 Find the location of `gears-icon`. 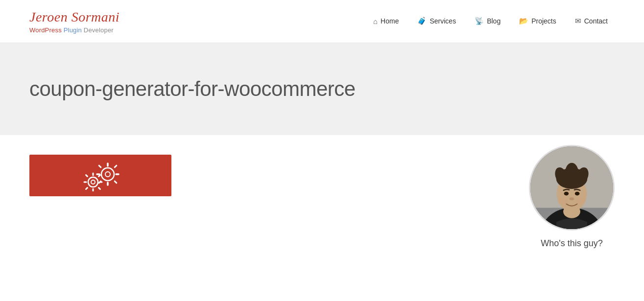

gears-icon is located at coordinates (100, 175).